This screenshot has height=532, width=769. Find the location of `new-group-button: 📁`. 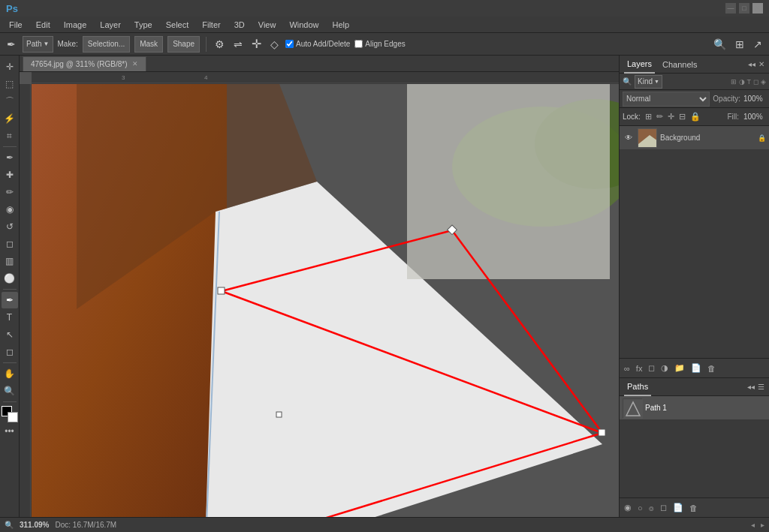

new-group-button: 📁 is located at coordinates (680, 368).